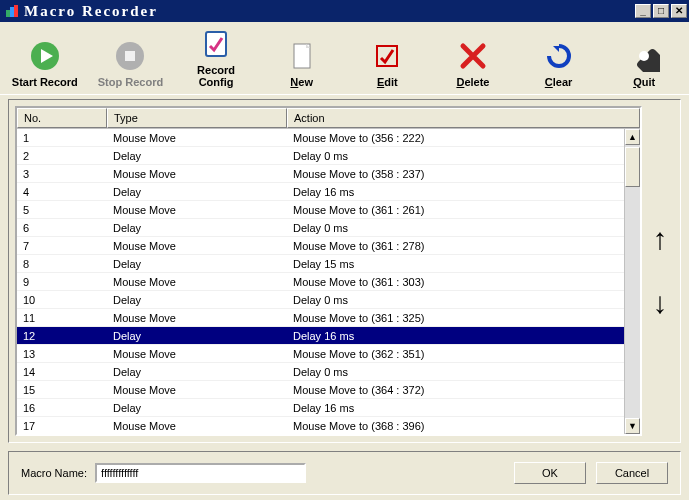  I want to click on delete-button: Delete, so click(473, 65).